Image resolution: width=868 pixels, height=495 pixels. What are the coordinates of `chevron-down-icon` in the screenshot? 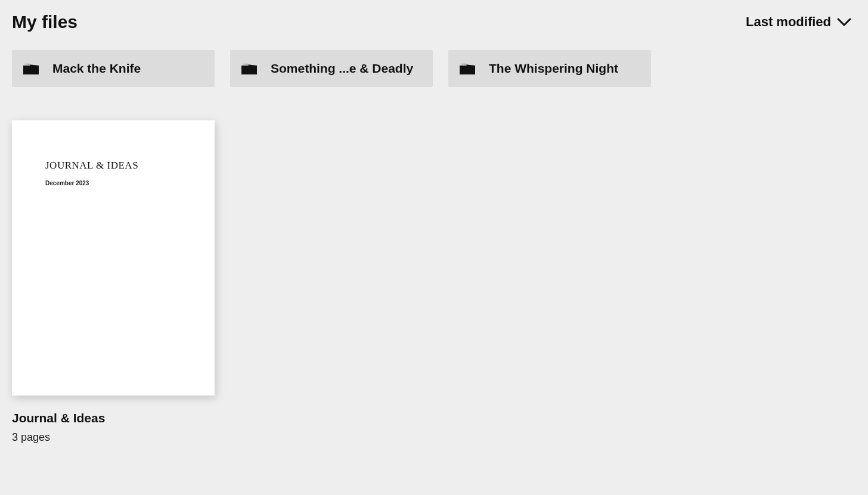 It's located at (844, 22).